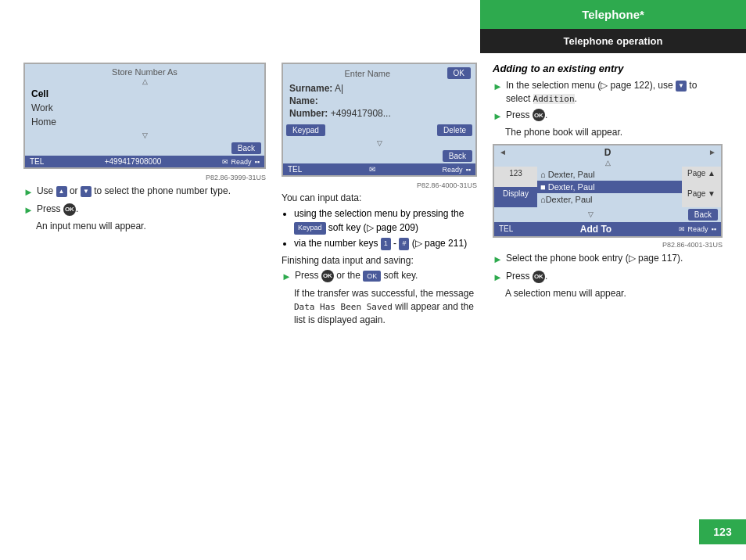  Describe the element at coordinates (596, 229) in the screenshot. I see `add-to-label: Add To` at that location.